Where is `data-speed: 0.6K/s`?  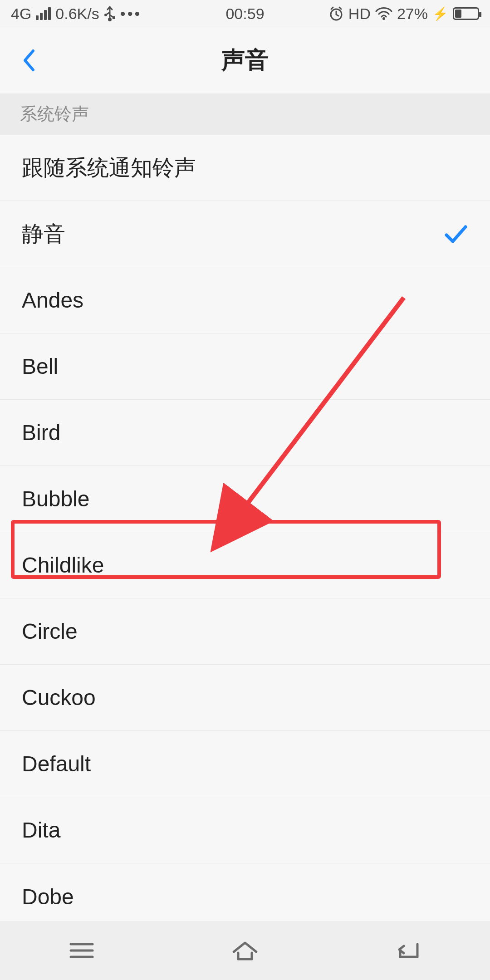
data-speed: 0.6K/s is located at coordinates (77, 14).